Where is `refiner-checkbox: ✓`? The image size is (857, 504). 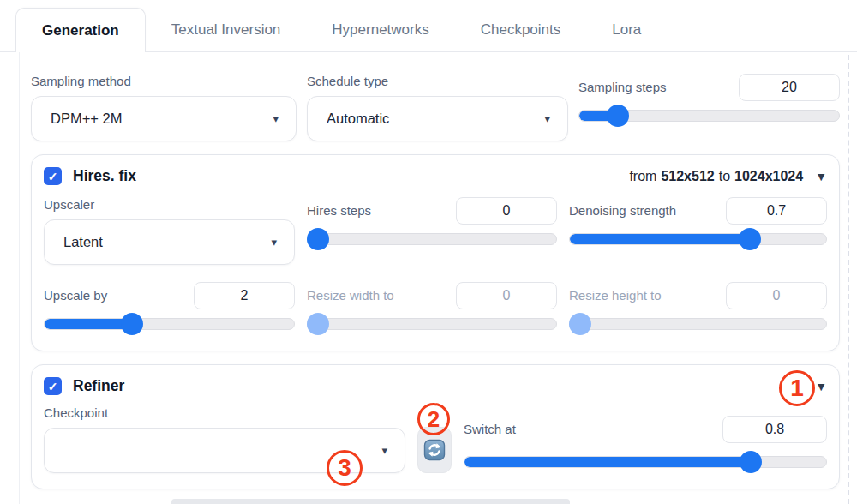 refiner-checkbox: ✓ is located at coordinates (53, 386).